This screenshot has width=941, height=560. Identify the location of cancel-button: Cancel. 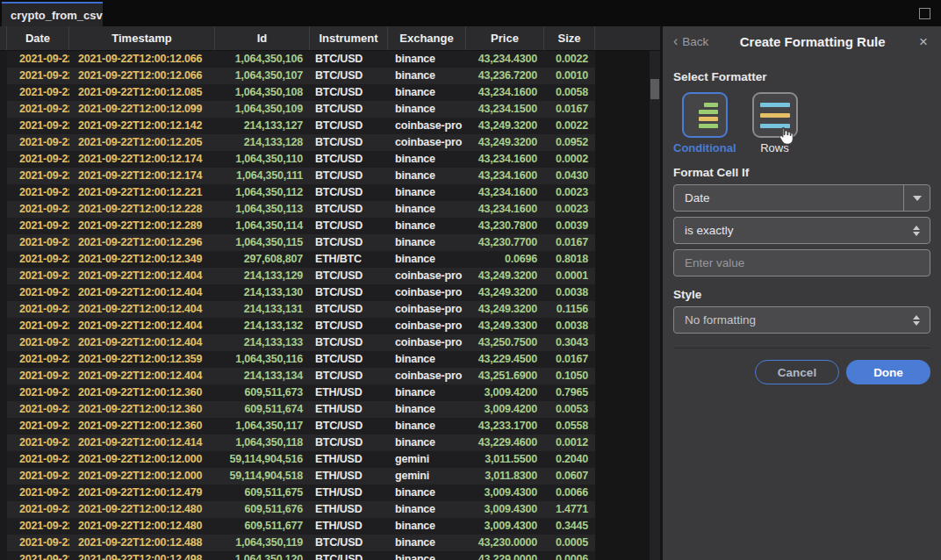
(797, 372).